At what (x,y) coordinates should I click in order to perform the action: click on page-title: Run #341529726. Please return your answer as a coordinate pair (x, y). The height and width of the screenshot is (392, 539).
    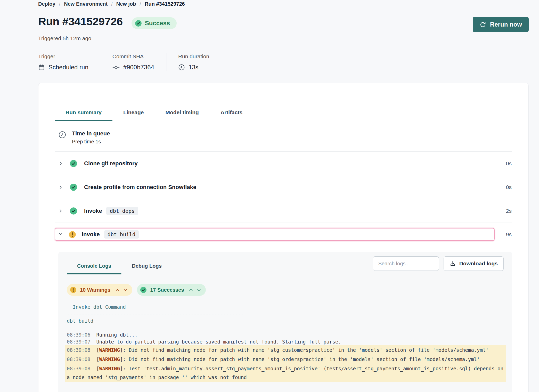
    Looking at the image, I should click on (80, 22).